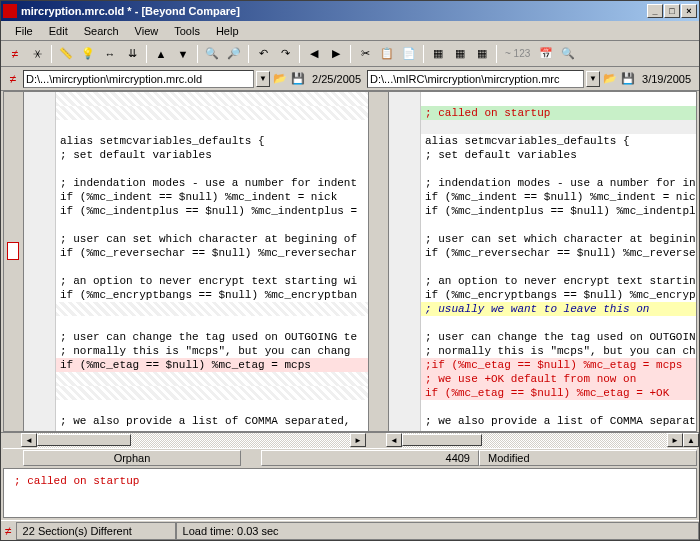  Describe the element at coordinates (263, 79) in the screenshot. I see `left-path-dropdown: ▼` at that location.